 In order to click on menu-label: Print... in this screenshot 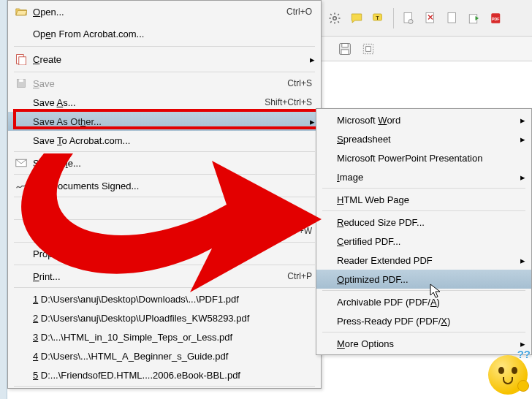, I will do `click(160, 276)`.